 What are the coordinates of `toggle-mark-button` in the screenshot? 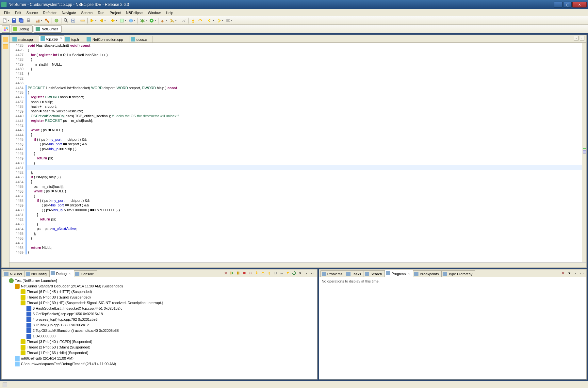 It's located at (73, 21).